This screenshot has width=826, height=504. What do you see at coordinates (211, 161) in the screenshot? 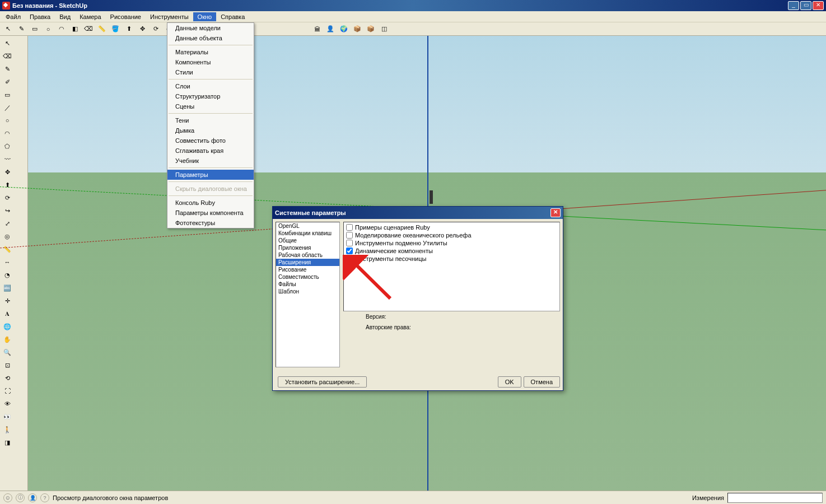
I see `dd-instructor: Учебник` at bounding box center [211, 161].